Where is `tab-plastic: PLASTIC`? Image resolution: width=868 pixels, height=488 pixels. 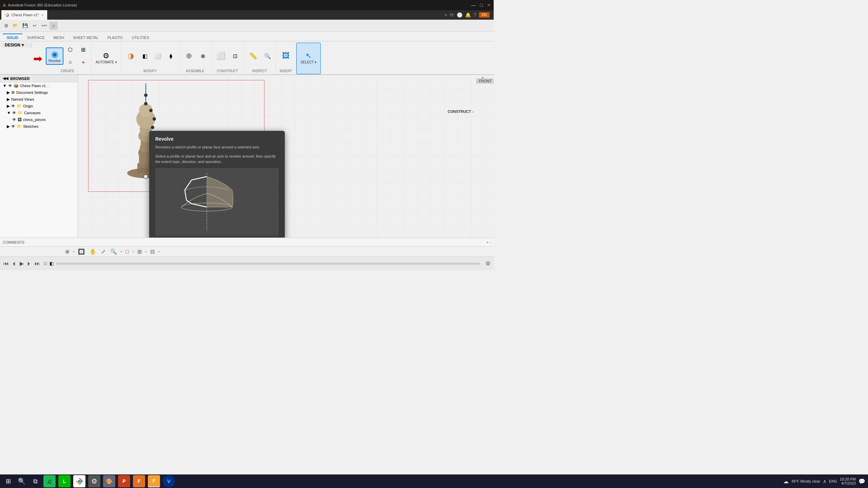
tab-plastic: PLASTIC is located at coordinates (115, 37).